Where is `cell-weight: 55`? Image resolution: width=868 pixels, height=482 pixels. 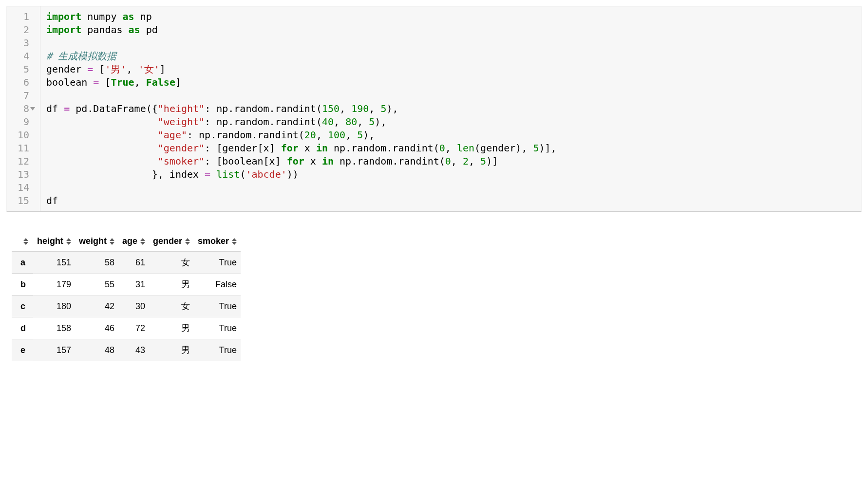 cell-weight: 55 is located at coordinates (96, 284).